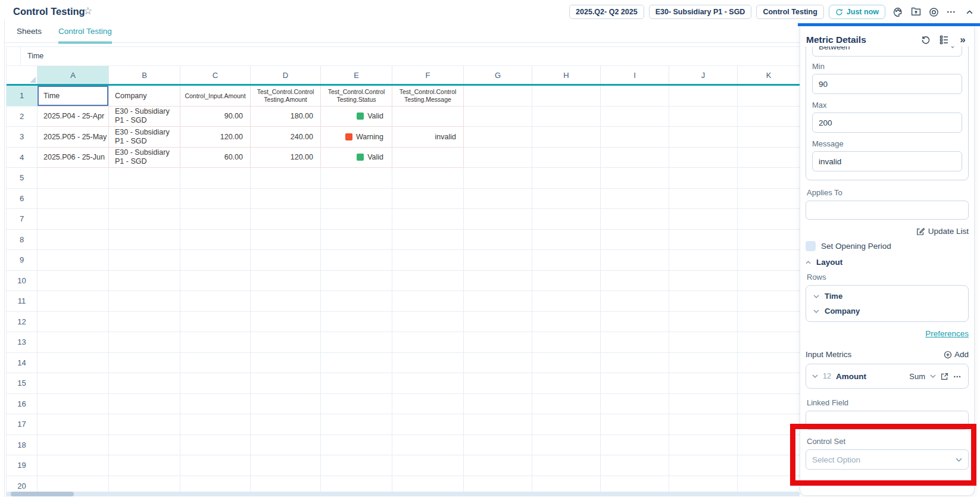  I want to click on max-input: 200, so click(887, 123).